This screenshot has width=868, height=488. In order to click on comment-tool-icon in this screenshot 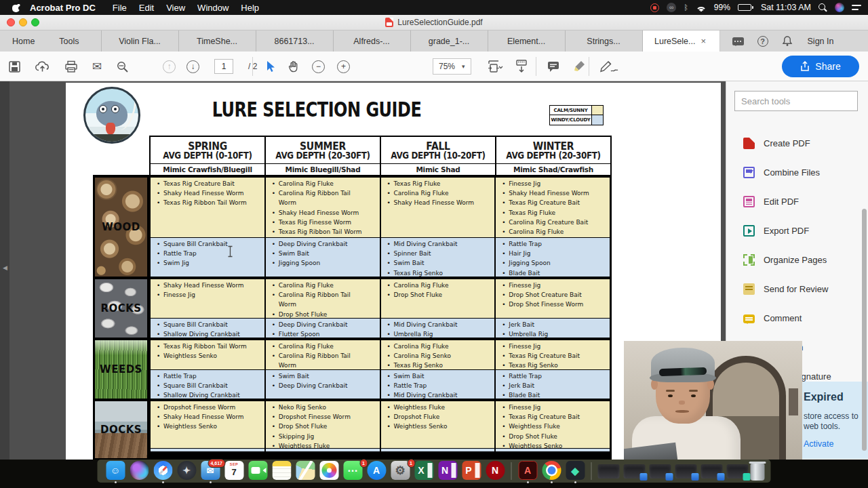, I will do `click(553, 66)`.